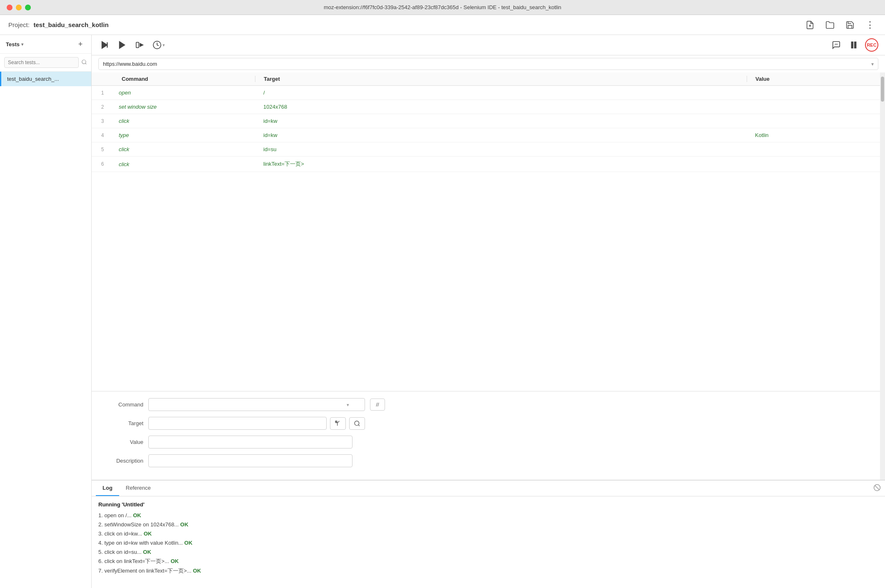 The width and height of the screenshot is (885, 588). I want to click on command-select, so click(257, 405).